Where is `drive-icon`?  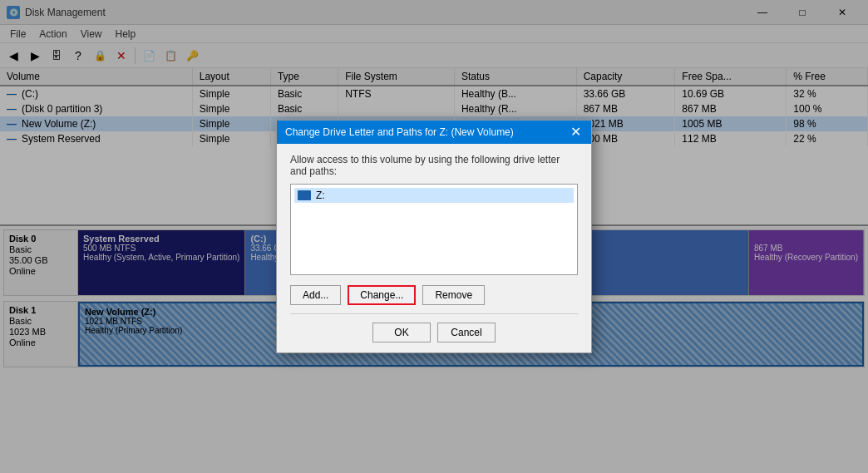 drive-icon is located at coordinates (304, 195).